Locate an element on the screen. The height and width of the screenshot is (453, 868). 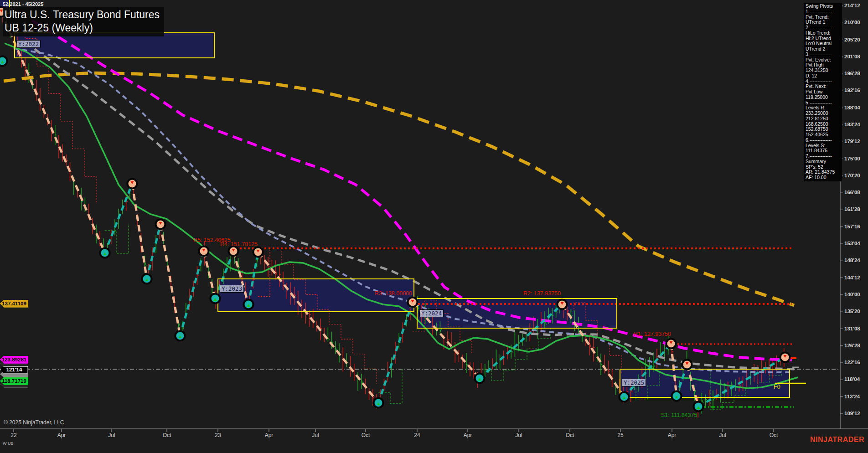
price-axis-label: 170'20 is located at coordinates (852, 175).